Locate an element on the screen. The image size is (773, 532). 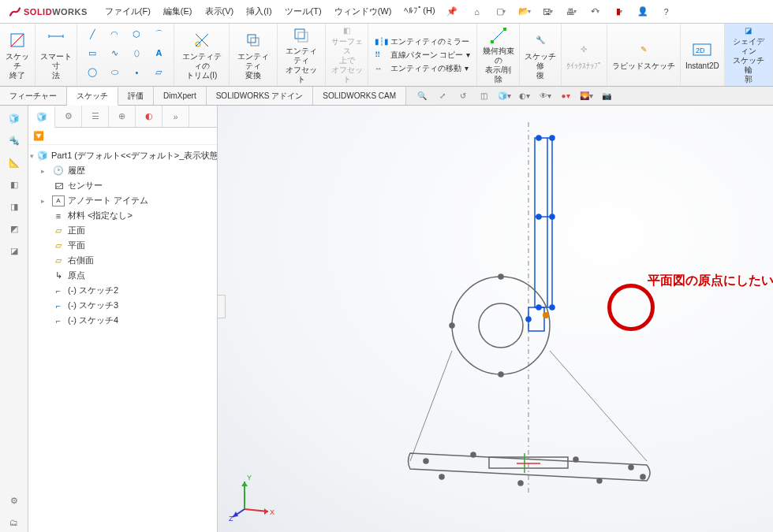
tree-root: ▾🧊Part1 (デフォルト<<デフォルト>_表示状態 1> is located at coordinates (123, 156).